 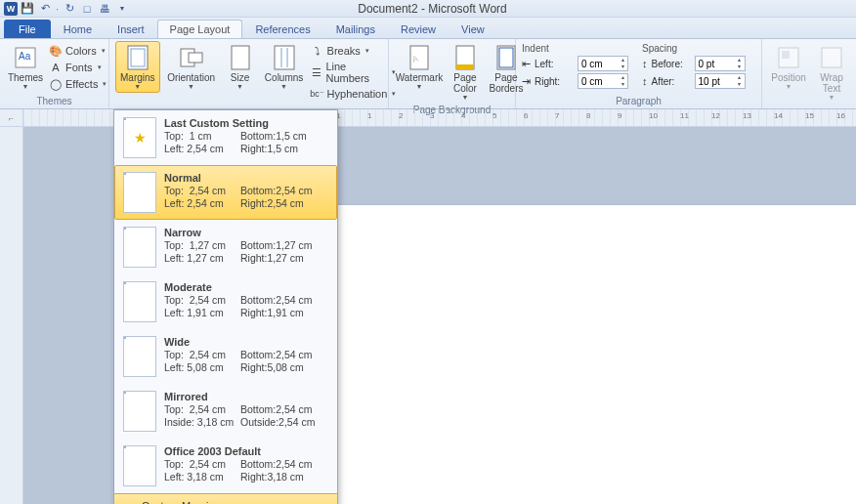 I want to click on columns-button: Columns ▼, so click(x=284, y=66).